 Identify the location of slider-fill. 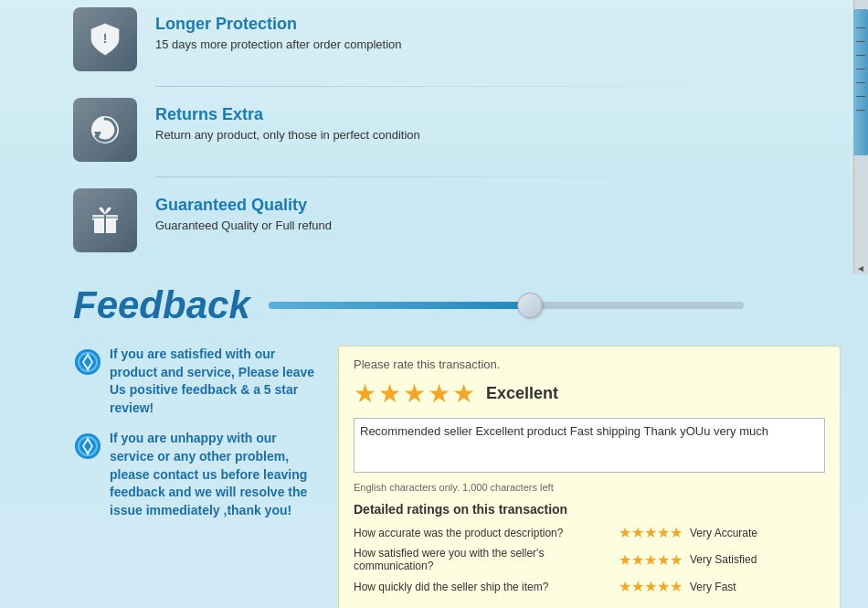
(399, 305).